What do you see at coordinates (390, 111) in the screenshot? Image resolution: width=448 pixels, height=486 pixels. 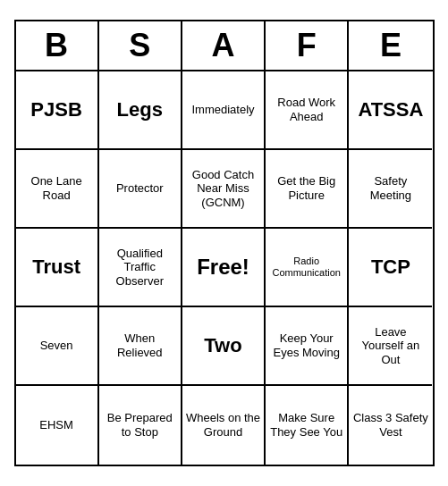 I see `bingo-cell: ATSSA` at bounding box center [390, 111].